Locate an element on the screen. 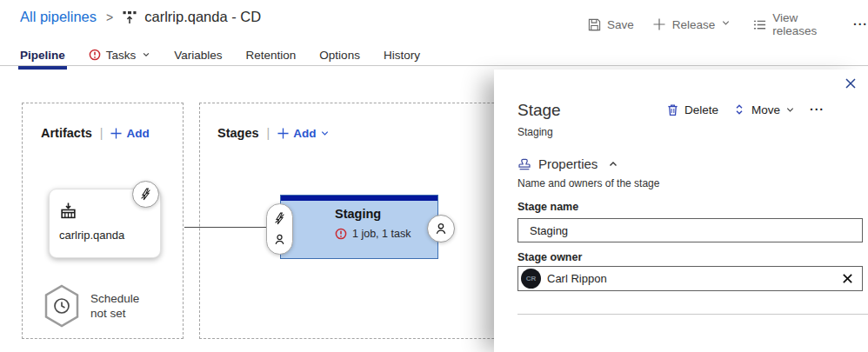 The width and height of the screenshot is (868, 352). stage-name-input is located at coordinates (691, 230).